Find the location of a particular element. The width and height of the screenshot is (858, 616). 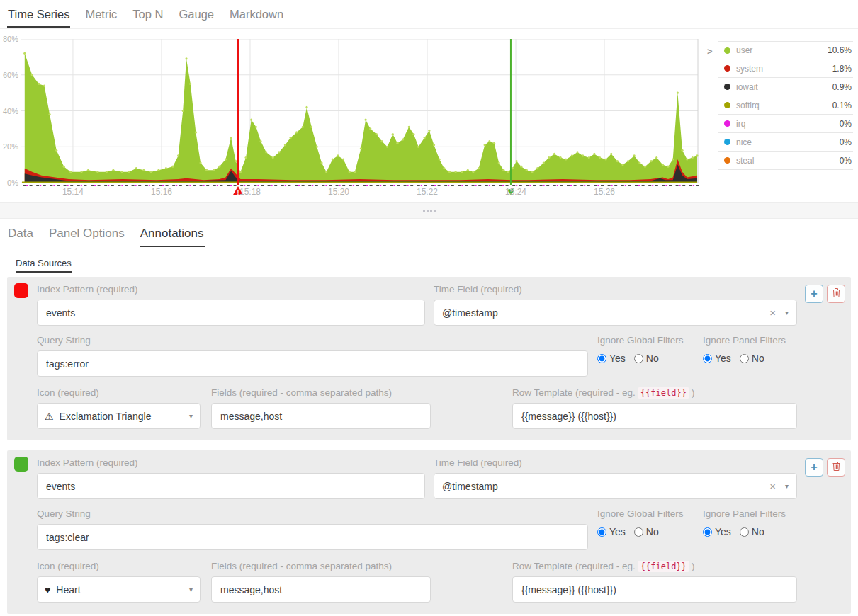

legend-item-softirq: softirq 0.1% is located at coordinates (786, 105).